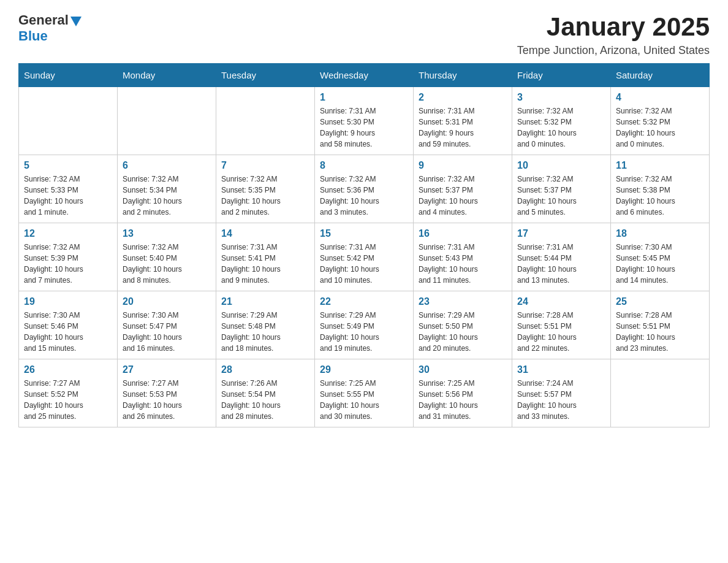  Describe the element at coordinates (561, 189) in the screenshot. I see `calendar-cell: 10Sunrise: 7:32 AM Sunset: 5:37 PM Dayli…` at that location.